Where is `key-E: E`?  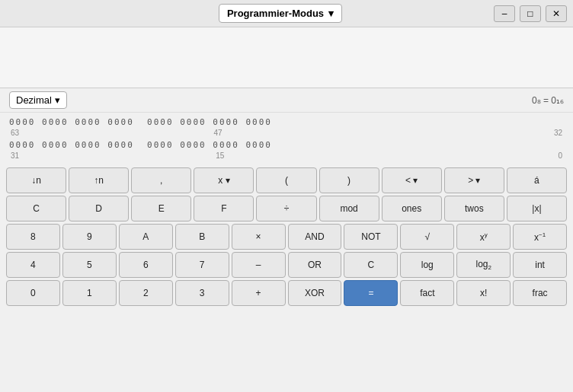 key-E: E is located at coordinates (162, 209).